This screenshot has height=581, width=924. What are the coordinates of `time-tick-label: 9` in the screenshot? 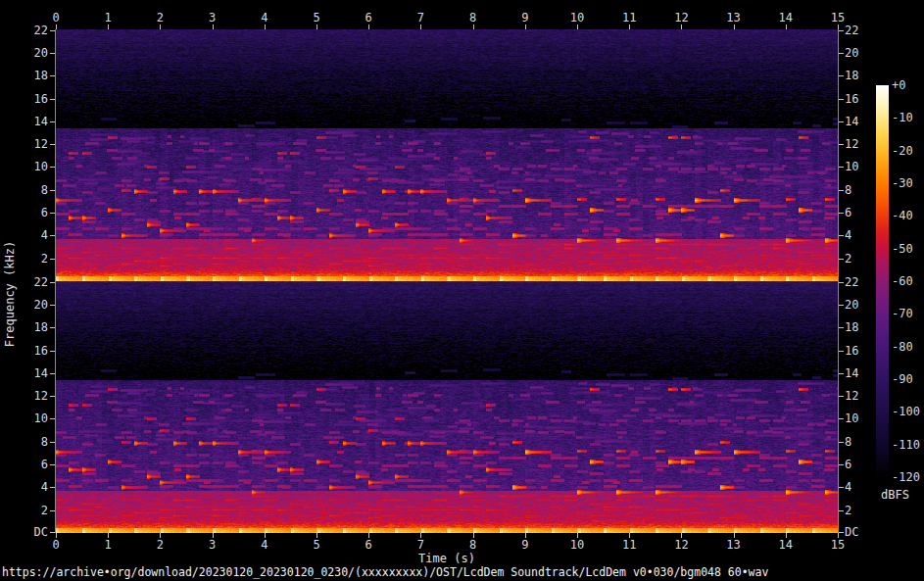 It's located at (525, 18).